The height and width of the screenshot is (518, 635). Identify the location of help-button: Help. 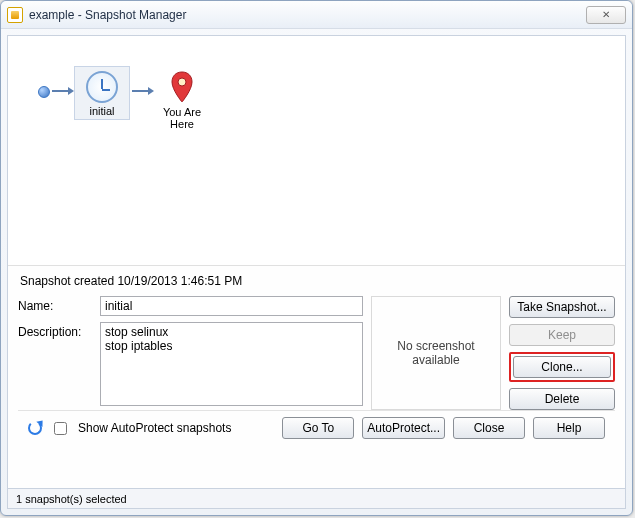
(569, 428).